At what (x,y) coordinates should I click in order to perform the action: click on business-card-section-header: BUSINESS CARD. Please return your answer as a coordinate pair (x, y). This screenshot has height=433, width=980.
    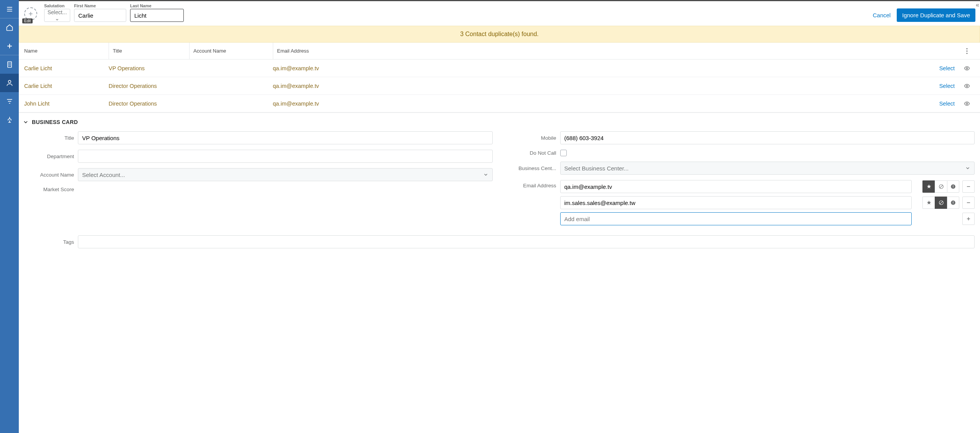
    Looking at the image, I should click on (500, 121).